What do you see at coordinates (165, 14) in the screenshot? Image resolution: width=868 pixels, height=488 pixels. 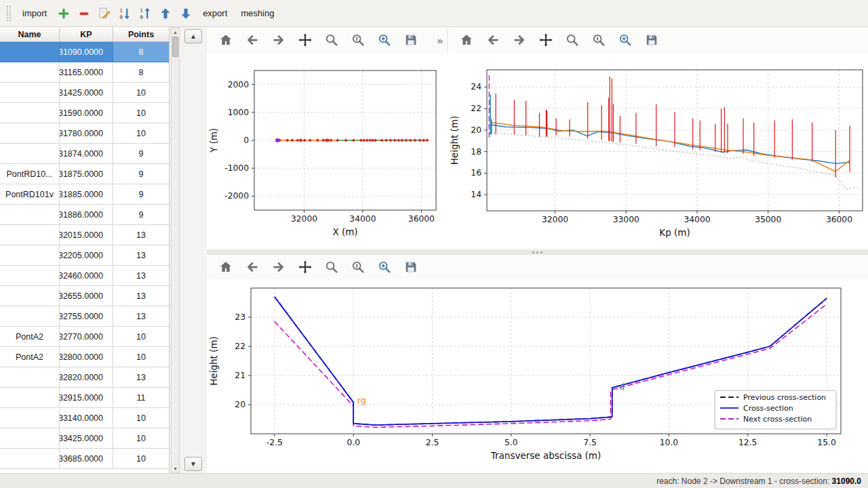 I see `move-up-button` at bounding box center [165, 14].